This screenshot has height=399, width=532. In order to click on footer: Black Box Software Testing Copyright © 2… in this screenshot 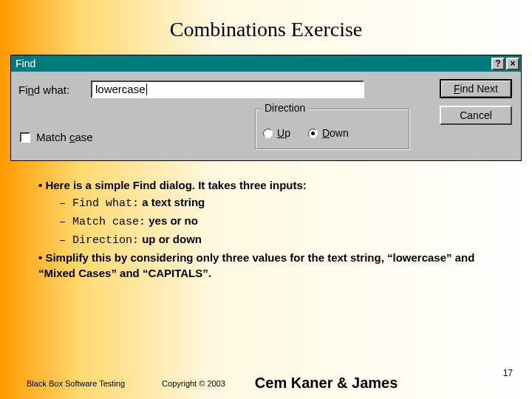, I will do `click(272, 383)`.